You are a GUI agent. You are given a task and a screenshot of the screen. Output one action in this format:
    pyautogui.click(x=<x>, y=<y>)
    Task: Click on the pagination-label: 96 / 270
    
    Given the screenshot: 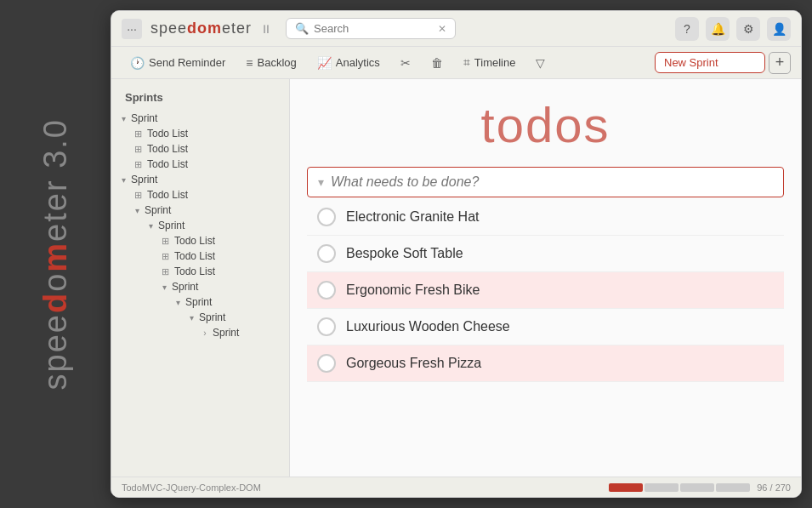 What is the action you would take?
    pyautogui.click(x=774, y=488)
    